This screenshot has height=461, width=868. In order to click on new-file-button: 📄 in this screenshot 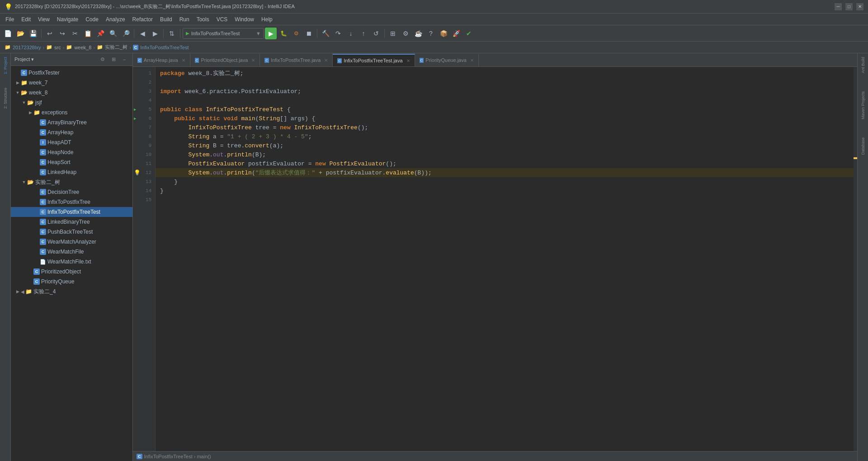, I will do `click(8, 33)`.